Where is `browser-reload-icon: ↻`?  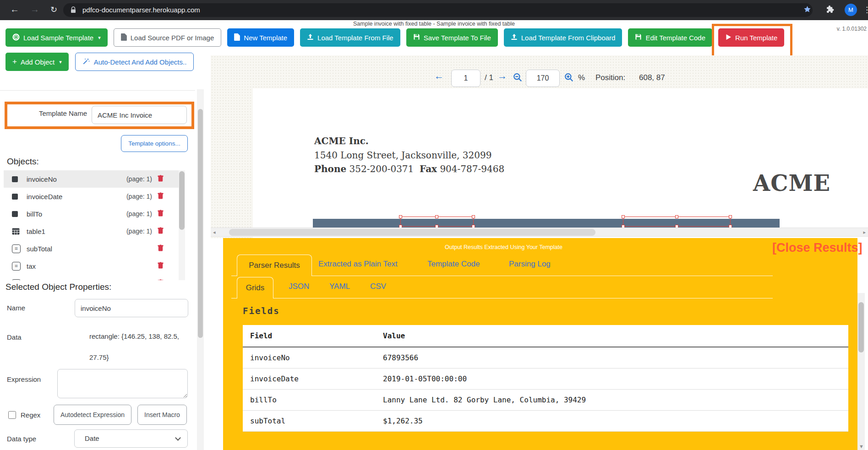 browser-reload-icon: ↻ is located at coordinates (54, 10).